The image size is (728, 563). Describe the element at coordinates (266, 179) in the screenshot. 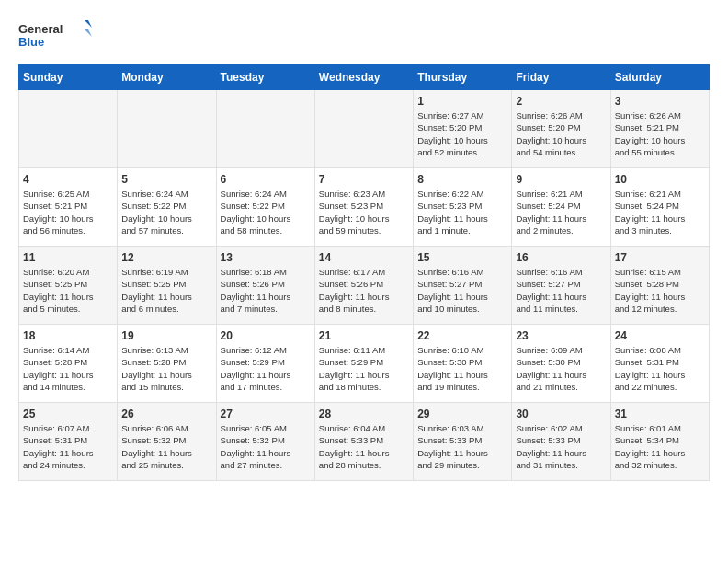

I see `day-number: 6` at that location.